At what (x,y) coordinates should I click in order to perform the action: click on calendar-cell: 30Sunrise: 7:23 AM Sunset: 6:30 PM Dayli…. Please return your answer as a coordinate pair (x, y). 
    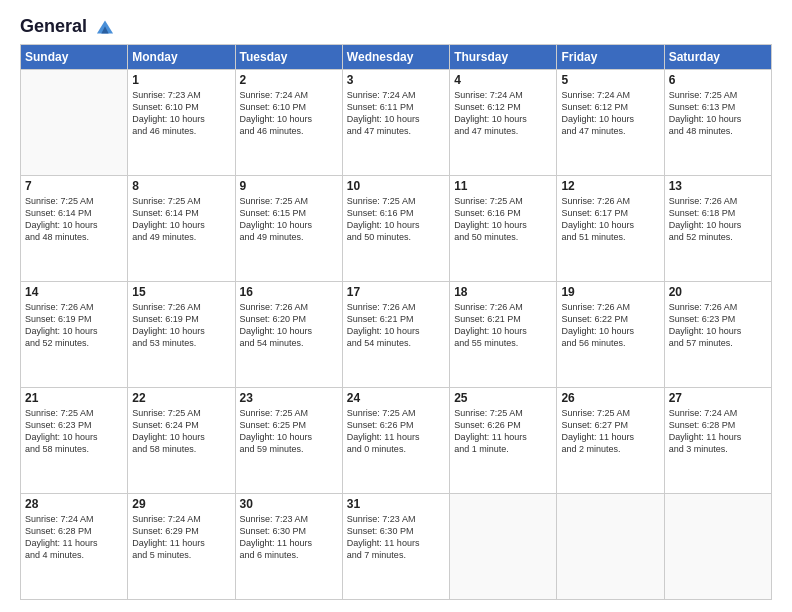
    Looking at the image, I should click on (288, 547).